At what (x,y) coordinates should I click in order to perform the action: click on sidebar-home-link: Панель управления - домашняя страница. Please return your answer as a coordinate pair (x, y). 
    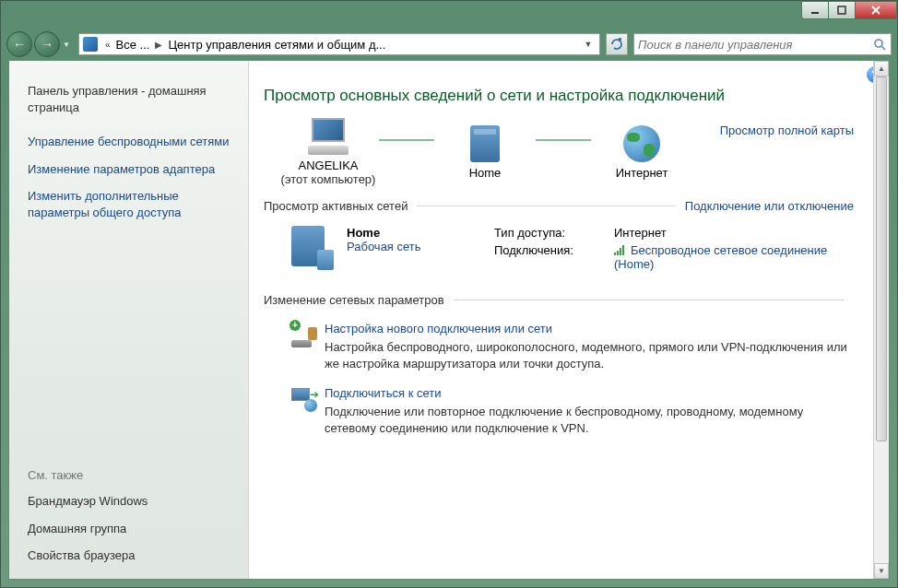
    Looking at the image, I should click on (129, 100).